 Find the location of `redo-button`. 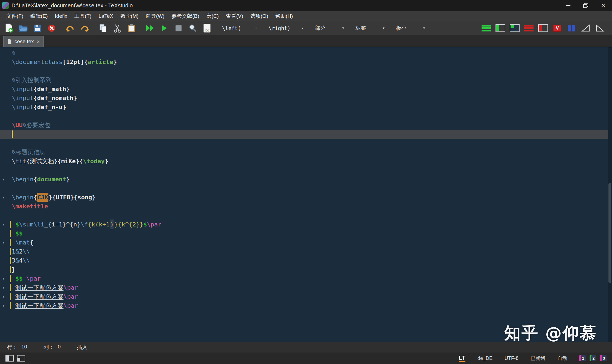

redo-button is located at coordinates (84, 28).